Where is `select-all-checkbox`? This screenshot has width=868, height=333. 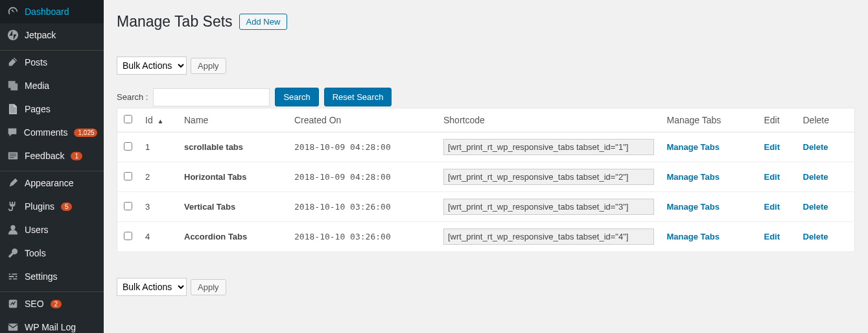 select-all-checkbox is located at coordinates (128, 119).